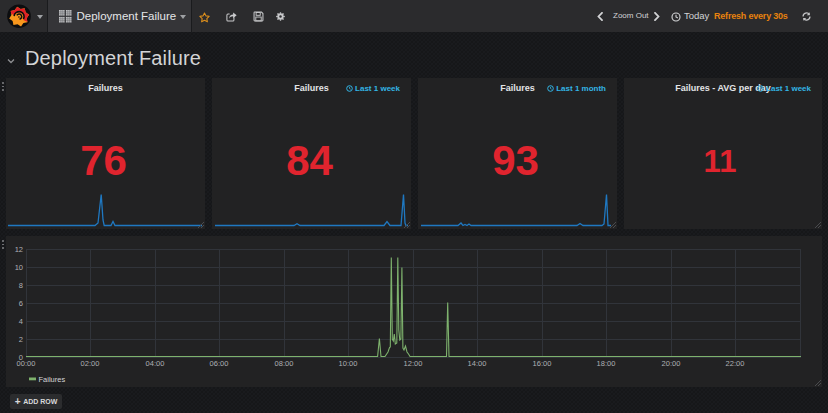 This screenshot has width=828, height=413. Describe the element at coordinates (19, 268) in the screenshot. I see `svg-text: 10` at that location.